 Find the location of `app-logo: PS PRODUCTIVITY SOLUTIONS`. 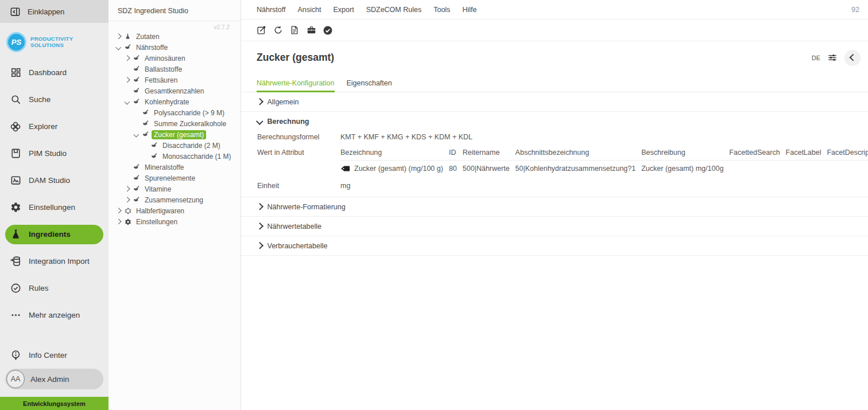

app-logo: PS PRODUCTIVITY SOLUTIONS is located at coordinates (57, 42).